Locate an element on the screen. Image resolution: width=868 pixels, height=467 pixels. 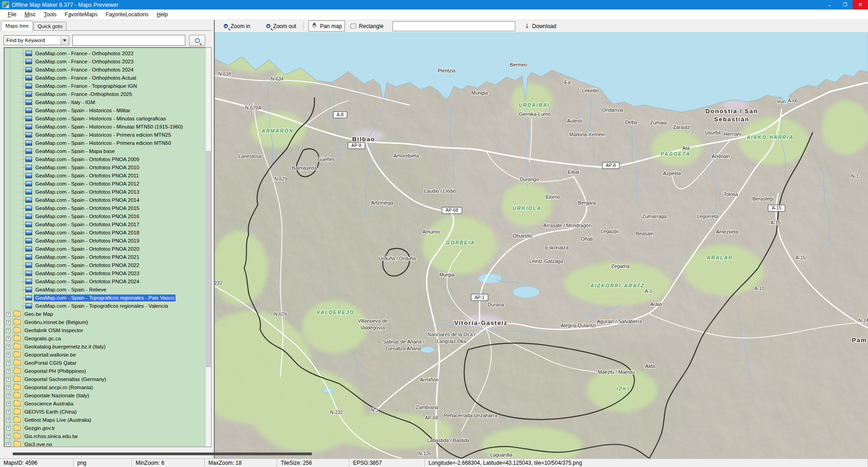
tree-folder-item: +Gis3.nve.no is located at coordinates (104, 443).